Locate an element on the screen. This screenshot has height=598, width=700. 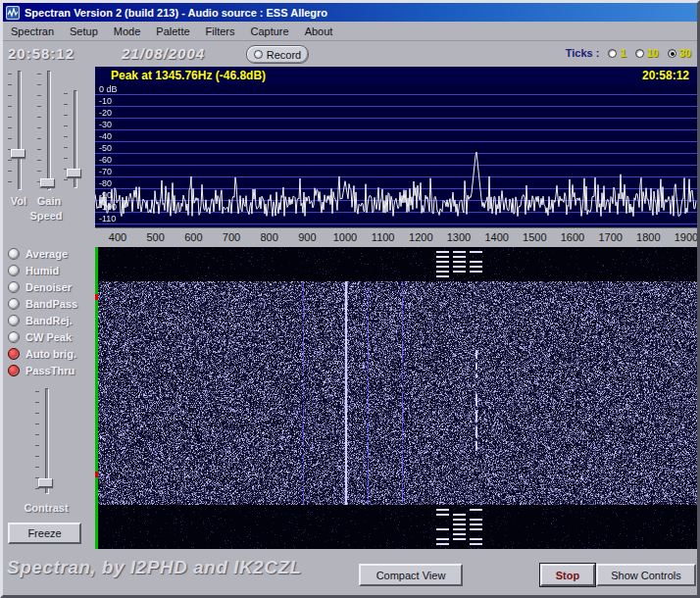
control-row: 20:58:12 21/08/2004 Record Ticks : 1 10 … is located at coordinates (350, 54).